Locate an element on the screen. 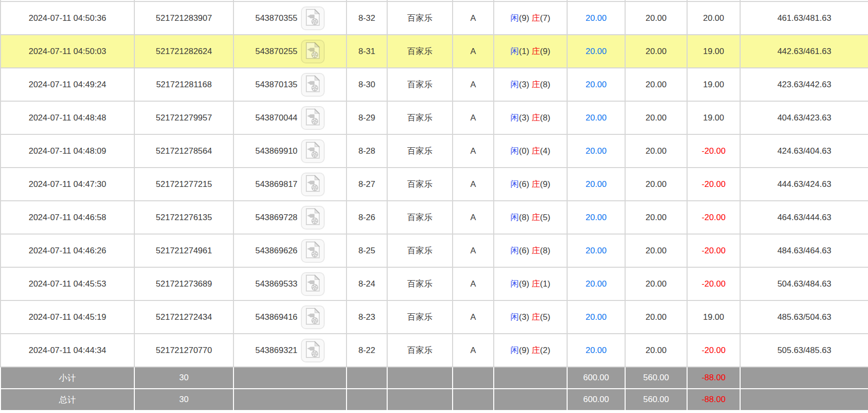 The image size is (868, 413). record-row: 2024-07-11 04:48:09521721278564543869910… is located at coordinates (434, 151).